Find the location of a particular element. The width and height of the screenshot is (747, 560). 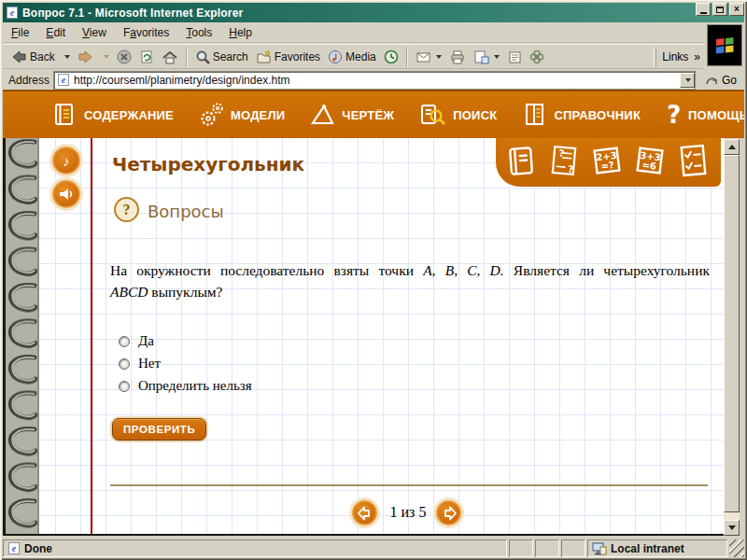

history-clock-icon is located at coordinates (391, 57).